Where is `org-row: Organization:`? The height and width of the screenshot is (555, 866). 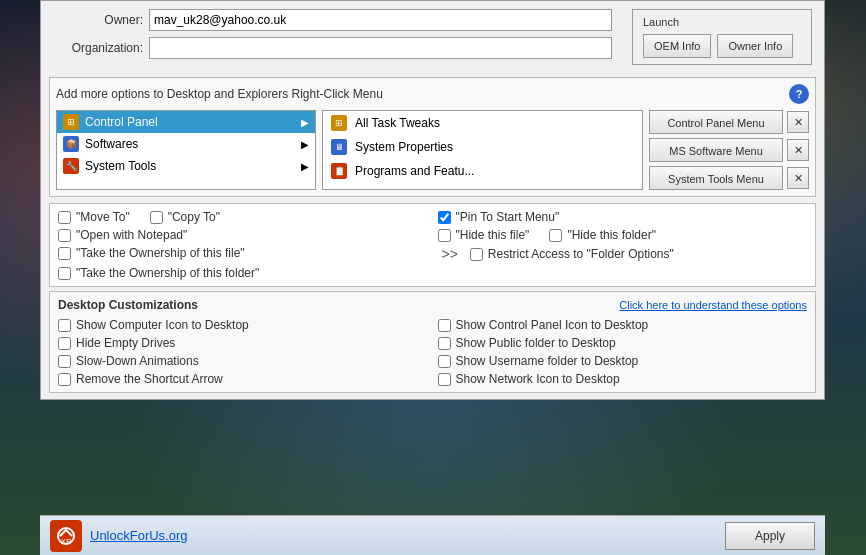
org-row: Organization: is located at coordinates (332, 48).